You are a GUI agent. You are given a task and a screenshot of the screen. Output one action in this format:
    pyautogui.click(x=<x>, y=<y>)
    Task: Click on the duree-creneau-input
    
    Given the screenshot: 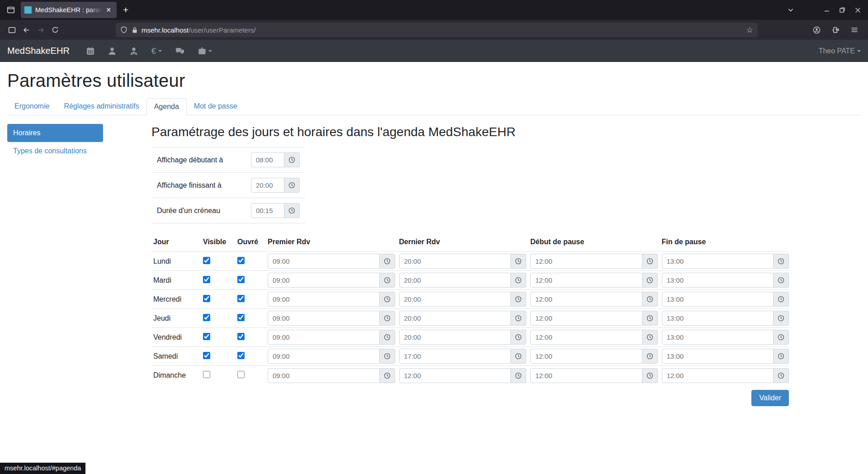 What is the action you would take?
    pyautogui.click(x=268, y=211)
    